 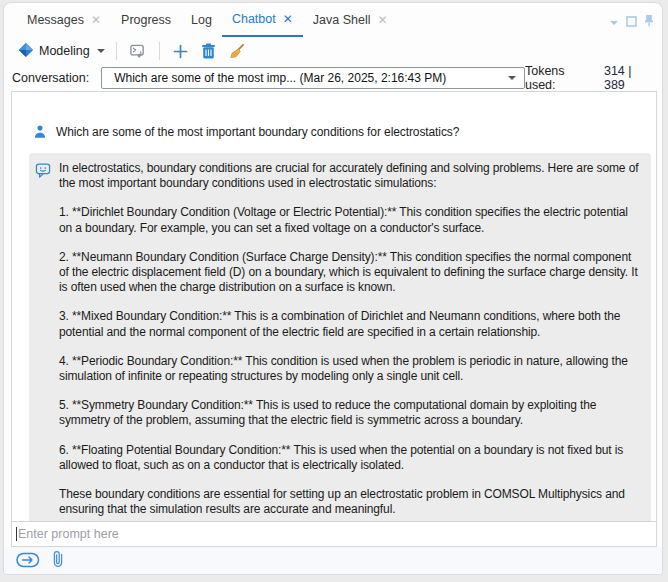 What do you see at coordinates (262, 20) in the screenshot?
I see `tab-chatbot: Chatbot ✕` at bounding box center [262, 20].